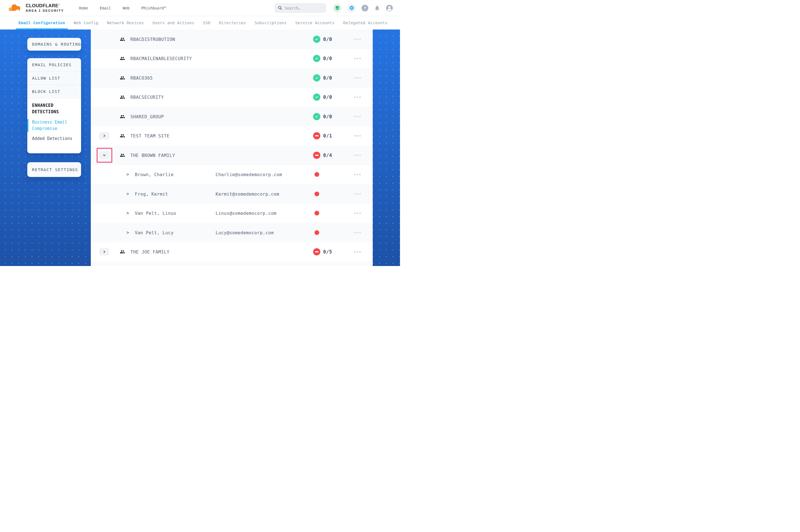  Describe the element at coordinates (247, 194) in the screenshot. I see `member-email: Kermit@somedemocorp.com` at that location.